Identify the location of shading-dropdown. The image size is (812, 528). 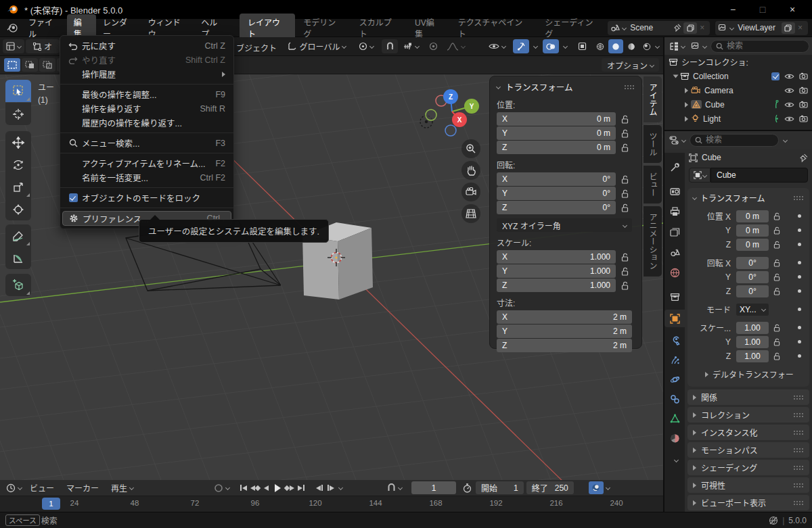
(657, 46).